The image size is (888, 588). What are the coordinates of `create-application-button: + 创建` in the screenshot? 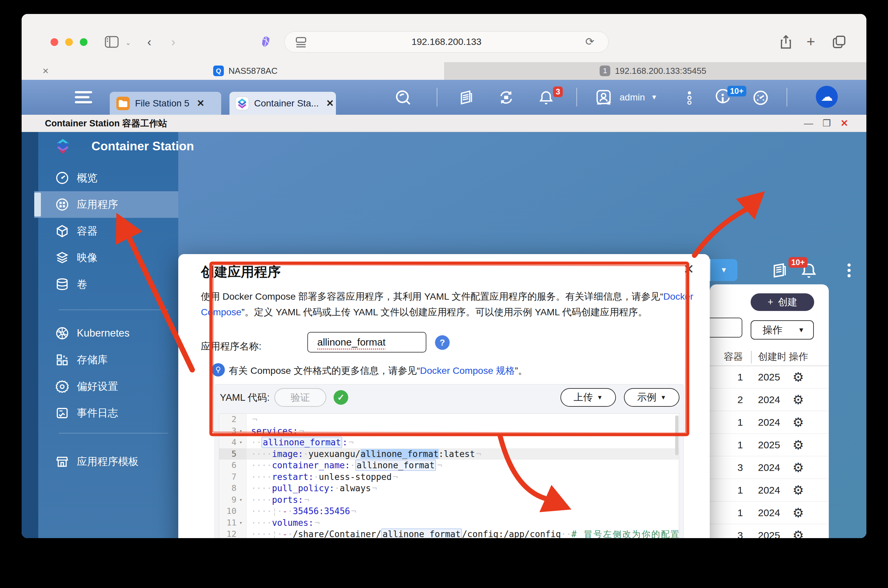 It's located at (782, 302).